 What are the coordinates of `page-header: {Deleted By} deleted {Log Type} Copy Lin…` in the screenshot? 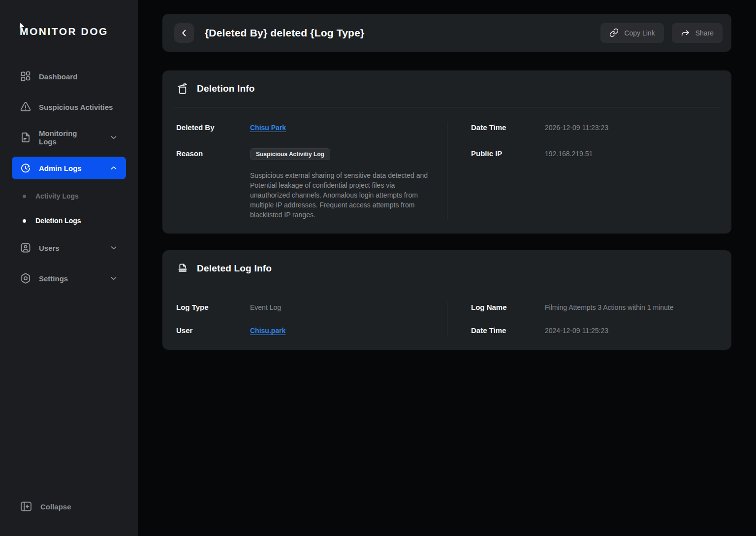 It's located at (447, 33).